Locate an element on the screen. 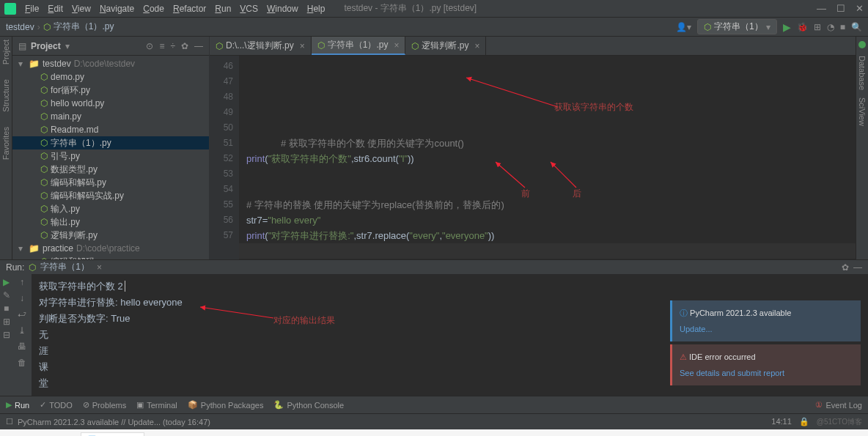  status-notification-icon: ☐ is located at coordinates (10, 422).